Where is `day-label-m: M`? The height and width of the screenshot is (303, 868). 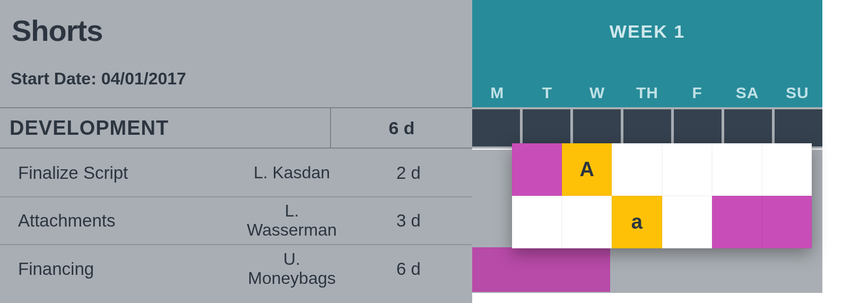 day-label-m: M is located at coordinates (497, 93).